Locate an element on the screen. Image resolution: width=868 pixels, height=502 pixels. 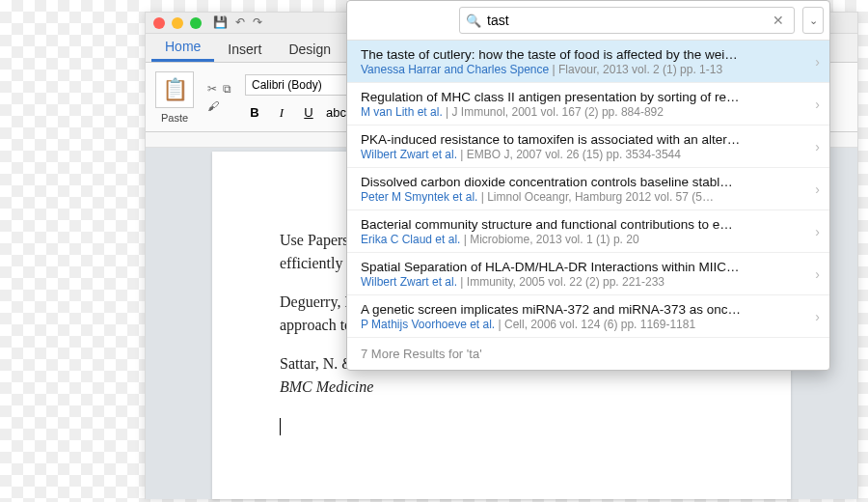
save-icon: 💾 is located at coordinates (220, 22).